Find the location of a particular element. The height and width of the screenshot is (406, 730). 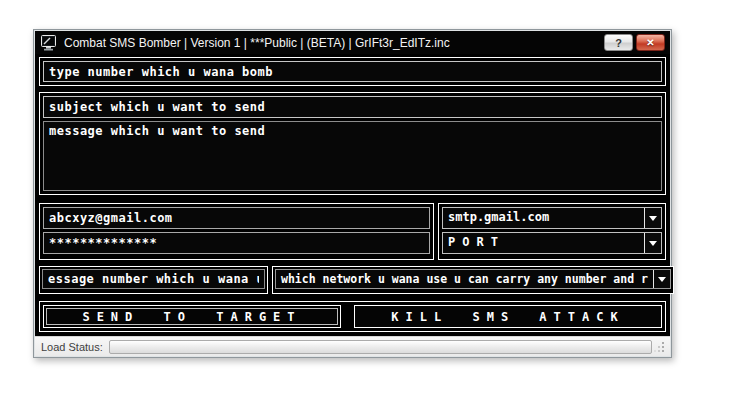

network-combobox: which network u wana use u can carry any… is located at coordinates (473, 279).